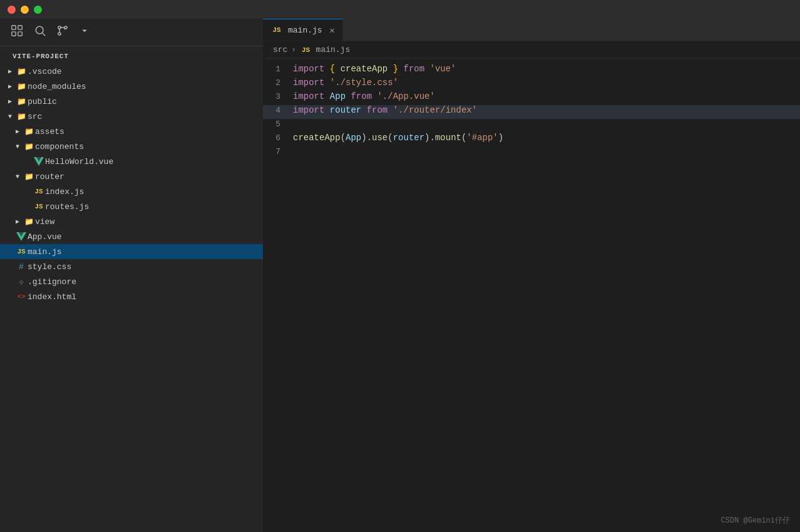 This screenshot has width=800, height=532. I want to click on label-public: public, so click(43, 101).